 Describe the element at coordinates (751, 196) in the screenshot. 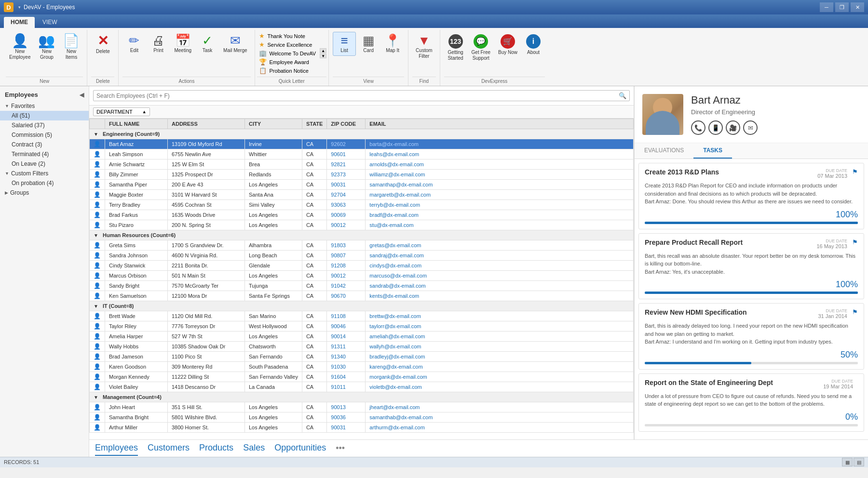

I see `task-item: Create 2013 R&D Plans DUE DATE 07 Mar 20…` at that location.